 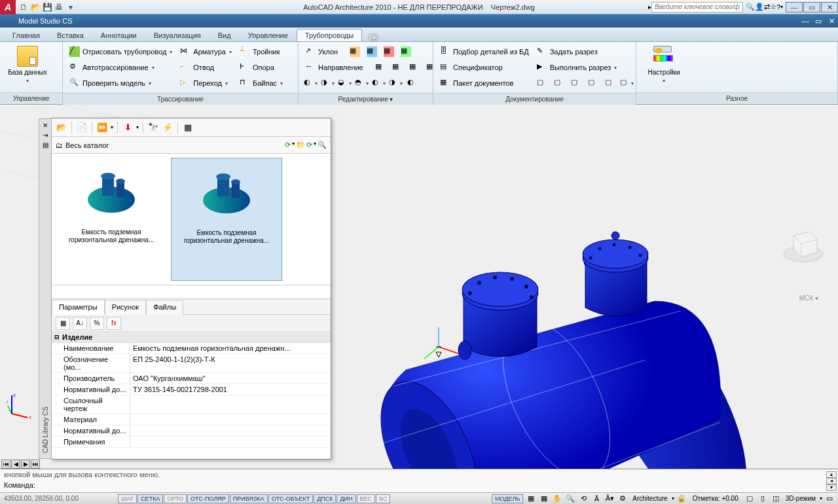 What do you see at coordinates (208, 499) in the screenshot?
I see `toggle-polar: ОТС-ПОЛЯР` at bounding box center [208, 499].